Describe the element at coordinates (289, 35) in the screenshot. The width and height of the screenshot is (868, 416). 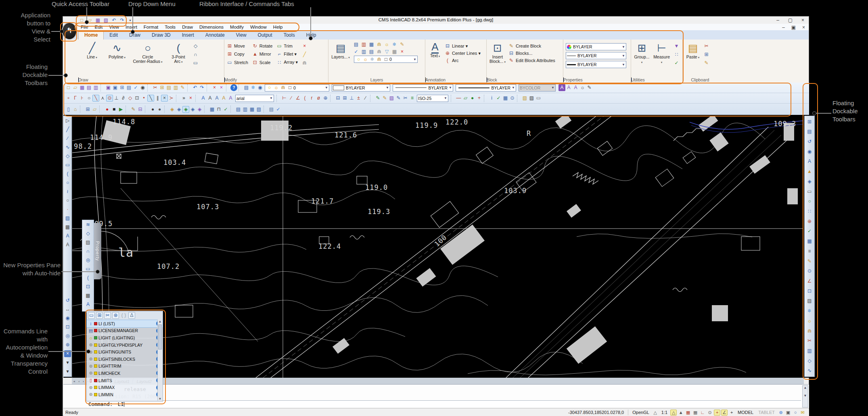
I see `ribbon-tab-tools: Tools` at that location.